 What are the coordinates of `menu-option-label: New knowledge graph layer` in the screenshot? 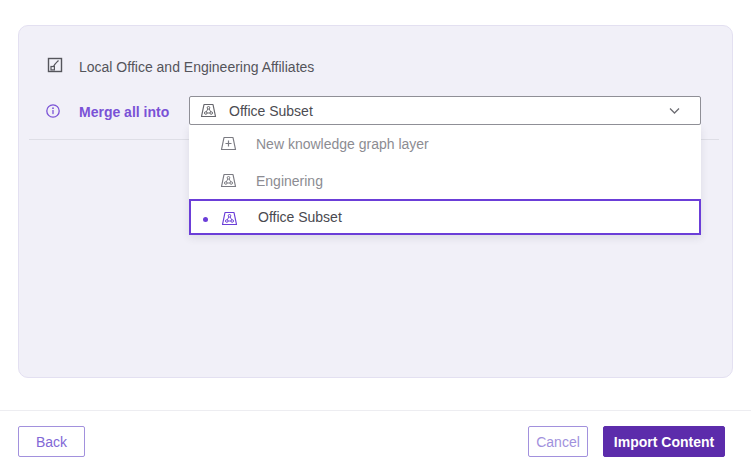 It's located at (342, 144).